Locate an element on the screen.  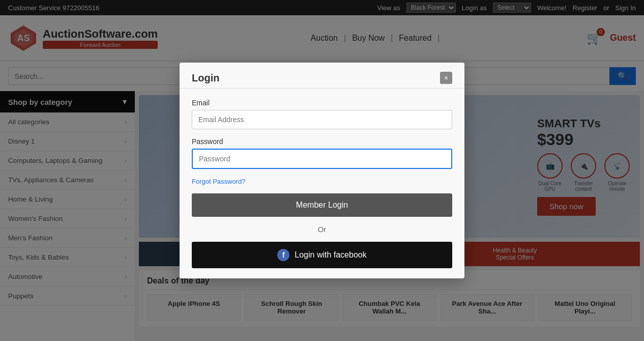
member-login-button: Member Login is located at coordinates (322, 205).